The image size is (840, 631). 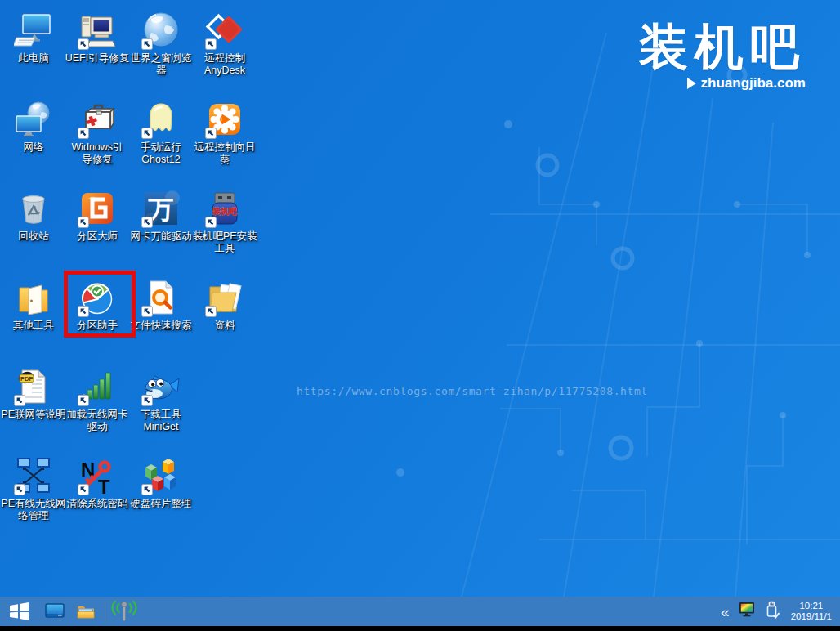 I want to click on file-search-icon, so click(x=161, y=298).